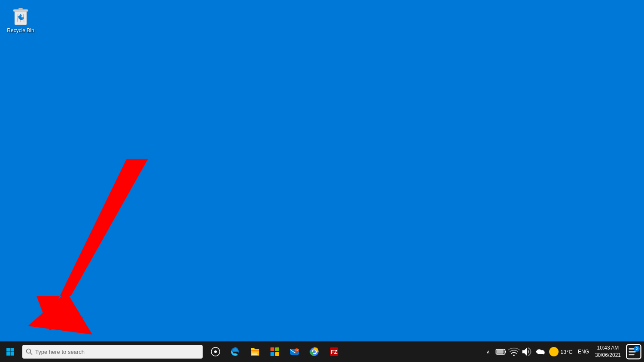  Describe the element at coordinates (295, 352) in the screenshot. I see `mail-icon: 23` at that location.